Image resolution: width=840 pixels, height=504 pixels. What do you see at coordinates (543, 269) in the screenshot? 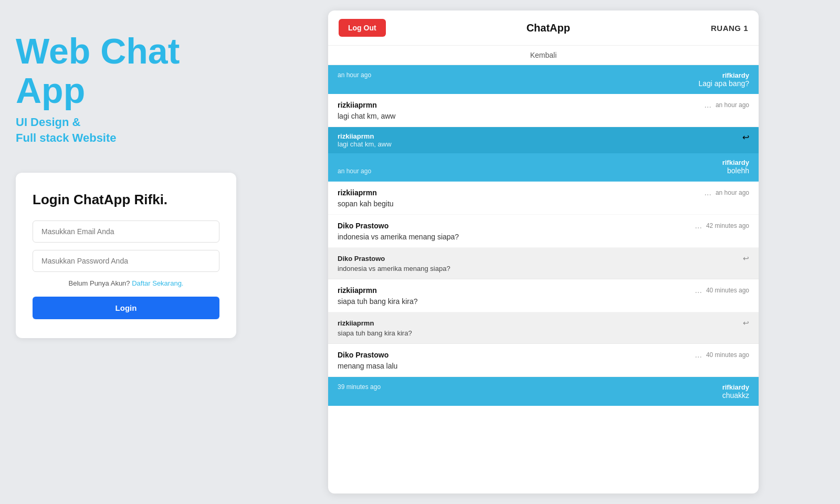
I see `msg6-quote-text: indonesia vs amerika menang siapa?` at bounding box center [543, 269].